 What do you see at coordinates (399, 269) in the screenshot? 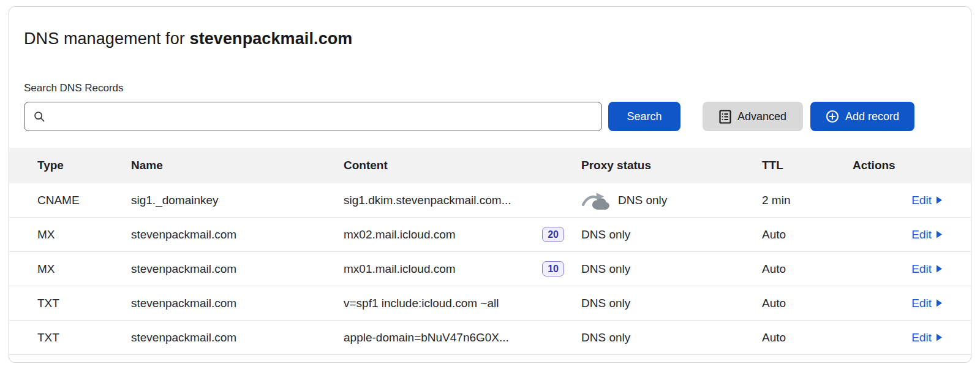
I see `record-content-text: mx01.mail.icloud.com` at bounding box center [399, 269].